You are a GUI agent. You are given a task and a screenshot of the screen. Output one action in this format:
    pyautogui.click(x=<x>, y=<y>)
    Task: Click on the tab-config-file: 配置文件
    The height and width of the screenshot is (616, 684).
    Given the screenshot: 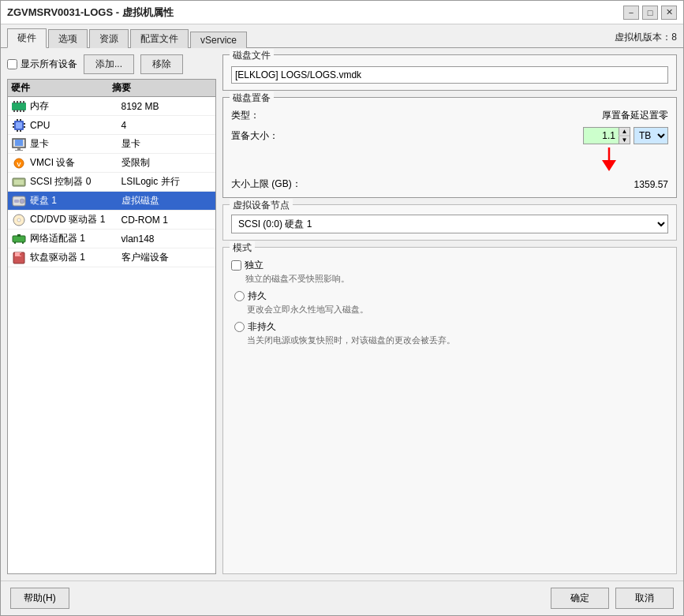 What is the action you would take?
    pyautogui.click(x=159, y=39)
    